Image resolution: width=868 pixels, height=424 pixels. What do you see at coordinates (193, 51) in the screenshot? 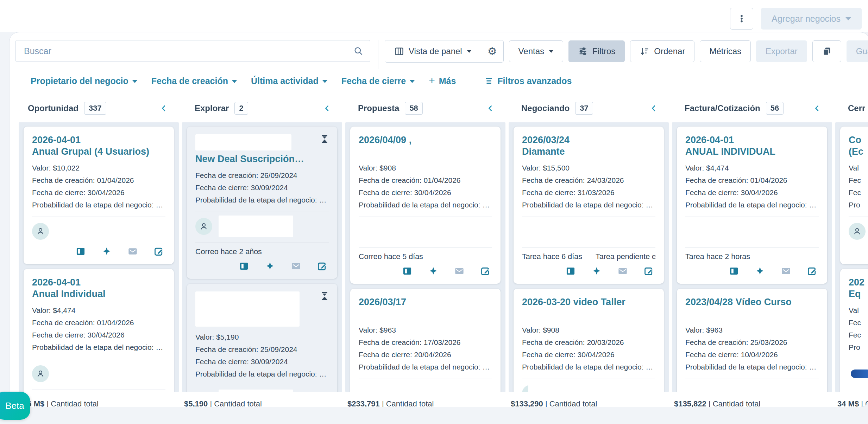
I see `search-input` at bounding box center [193, 51].